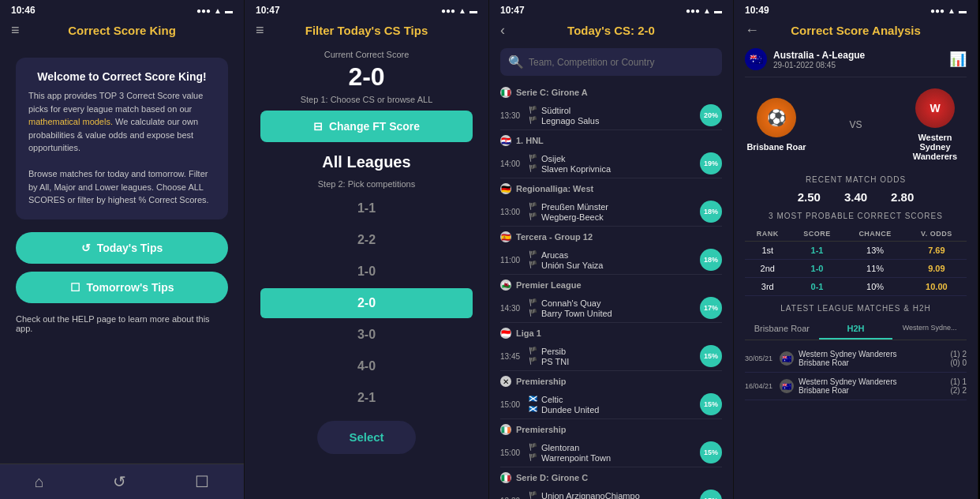  Describe the element at coordinates (555, 362) in the screenshot. I see `team-name-5b: PS TNI` at that location.